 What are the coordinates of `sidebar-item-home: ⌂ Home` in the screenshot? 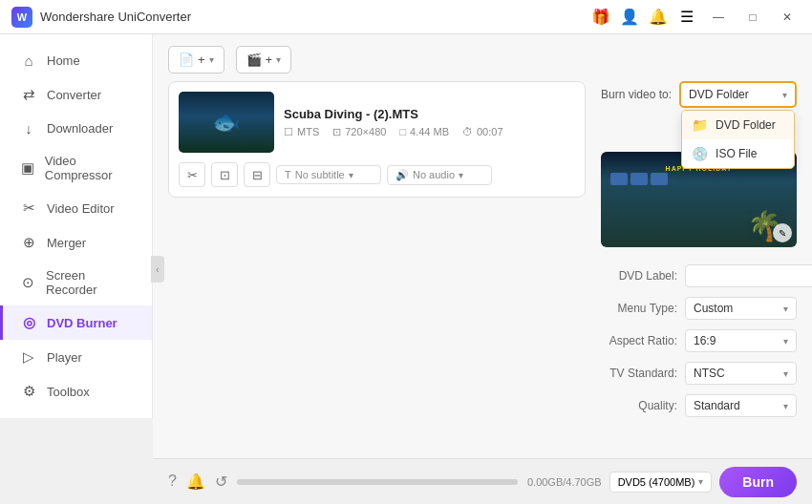 It's located at (76, 61).